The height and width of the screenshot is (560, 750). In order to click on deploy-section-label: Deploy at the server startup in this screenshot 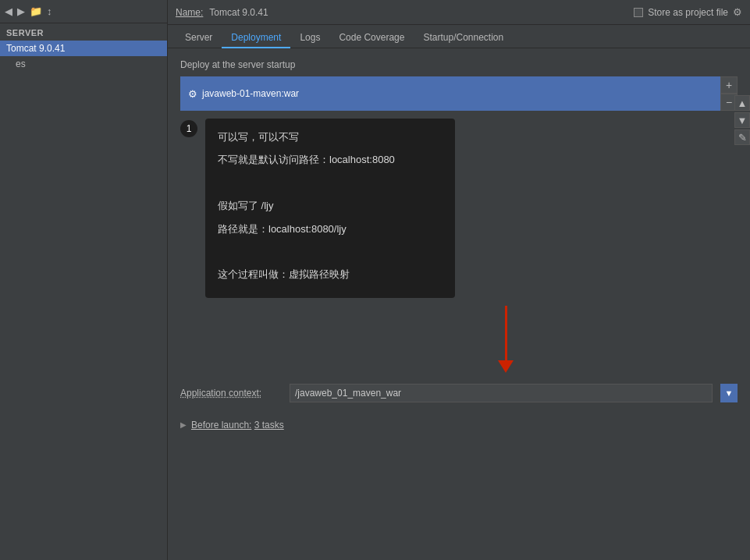, I will do `click(459, 65)`.